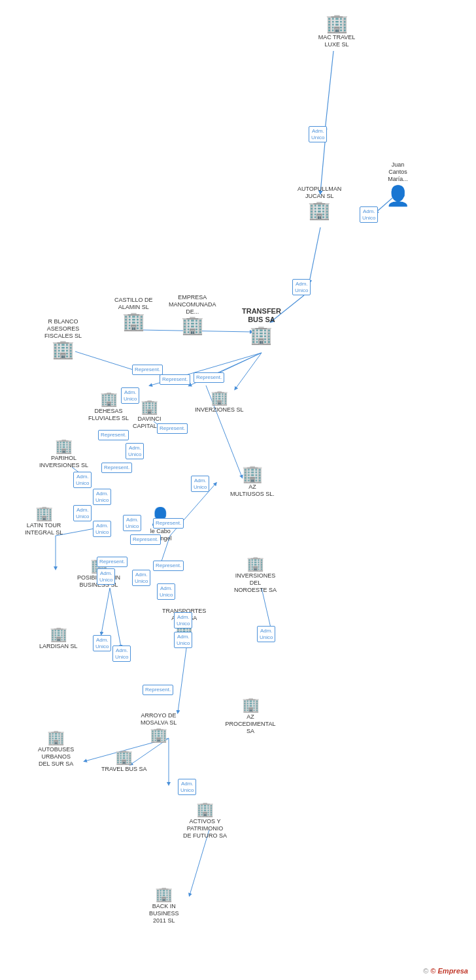 This screenshot has width=476, height=980. What do you see at coordinates (149, 407) in the screenshot?
I see `building-icon-davinci: 🏢` at bounding box center [149, 407].